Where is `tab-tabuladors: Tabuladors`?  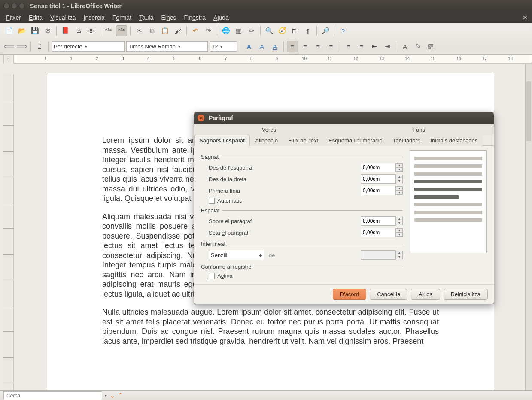 tab-tabuladors: Tabuladors is located at coordinates (407, 140).